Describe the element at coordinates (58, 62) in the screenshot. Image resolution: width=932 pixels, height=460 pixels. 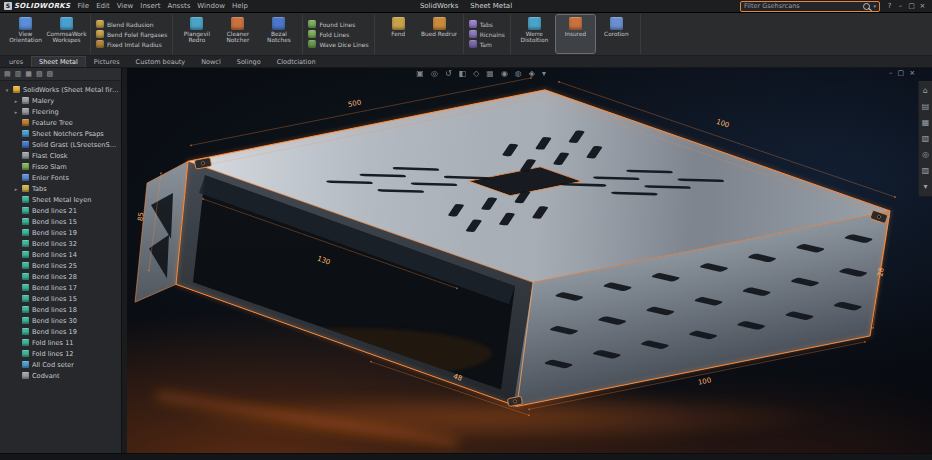
I see `command-tab: Sheet Metal` at that location.